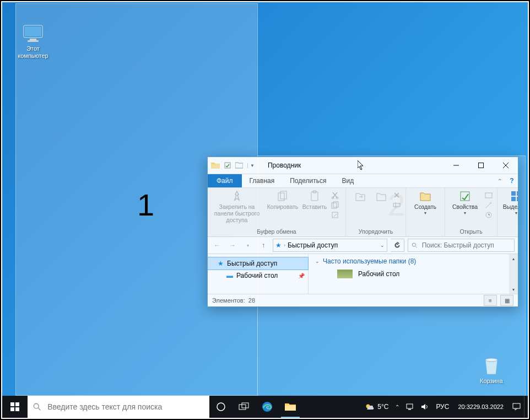  Describe the element at coordinates (225, 181) in the screenshot. I see `tab-file: Файл` at that location.